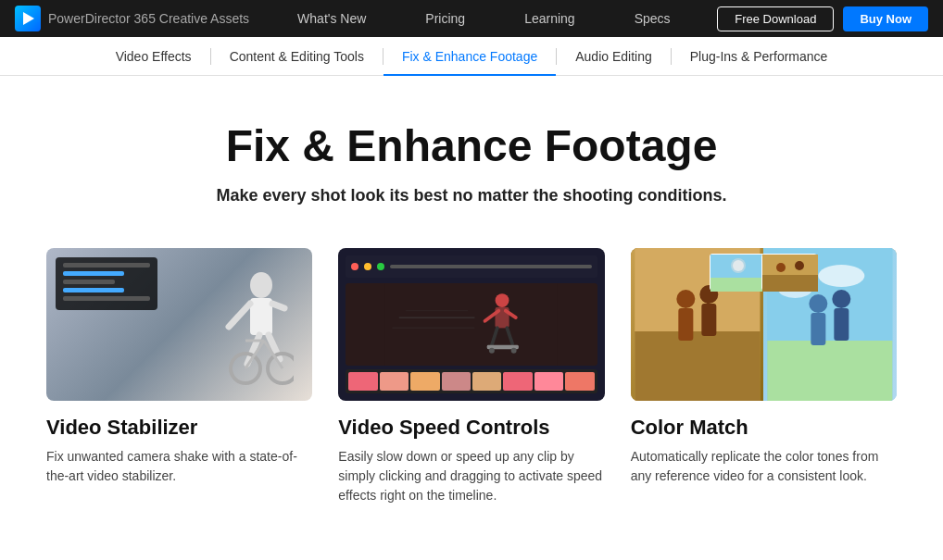  I want to click on subnav-plugins: Plug-Ins & Performance, so click(760, 56).